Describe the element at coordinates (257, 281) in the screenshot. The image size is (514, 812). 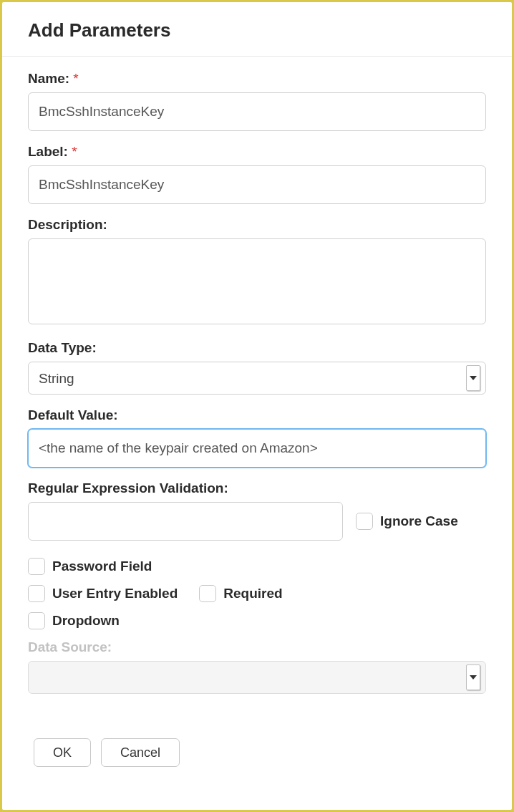
I see `description-textarea` at that location.